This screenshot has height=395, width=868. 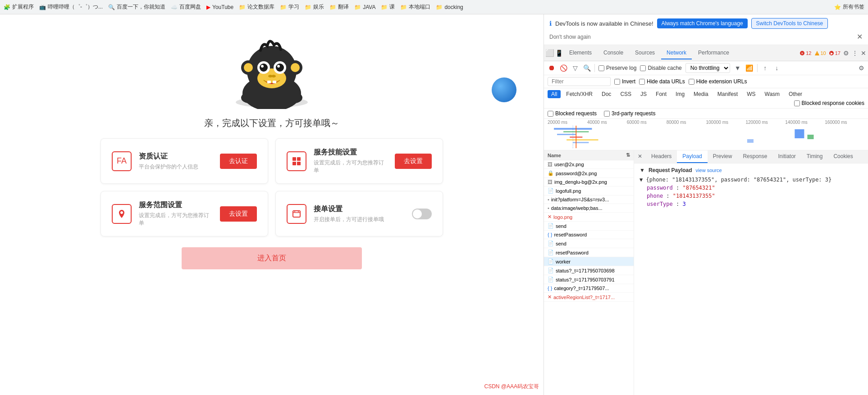 What do you see at coordinates (723, 157) in the screenshot?
I see `payload-tab-preview: Preview` at bounding box center [723, 157].